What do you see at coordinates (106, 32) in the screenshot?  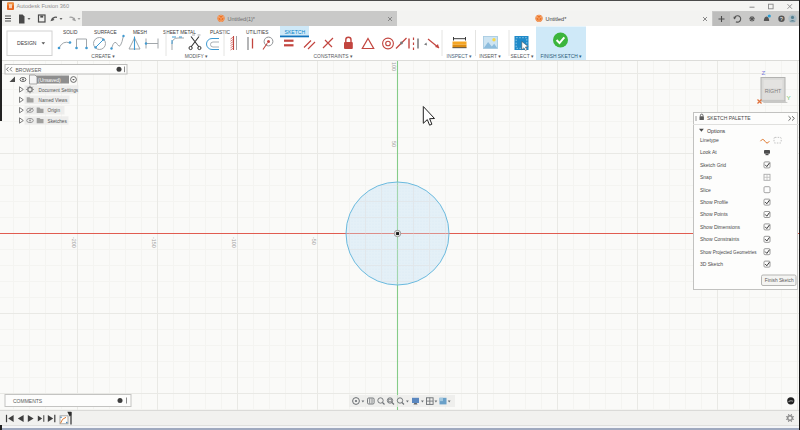 I see `svg-text: SURFACE` at bounding box center [106, 32].